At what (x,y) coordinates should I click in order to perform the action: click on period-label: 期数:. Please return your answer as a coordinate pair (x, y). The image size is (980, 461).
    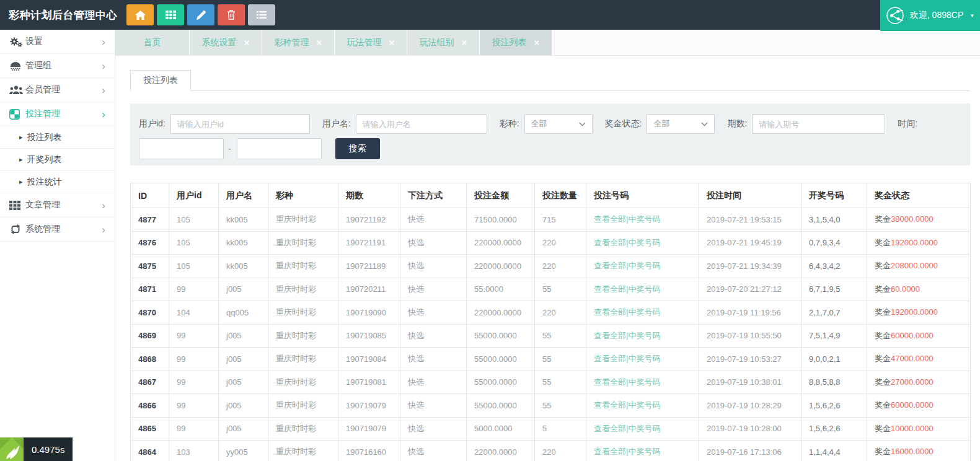
    Looking at the image, I should click on (737, 124).